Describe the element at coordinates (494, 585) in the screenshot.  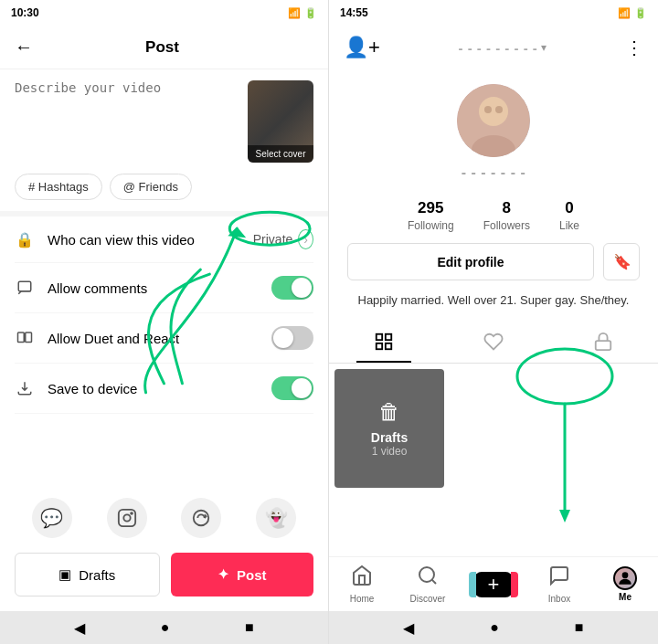
I see `create-button: +` at that location.